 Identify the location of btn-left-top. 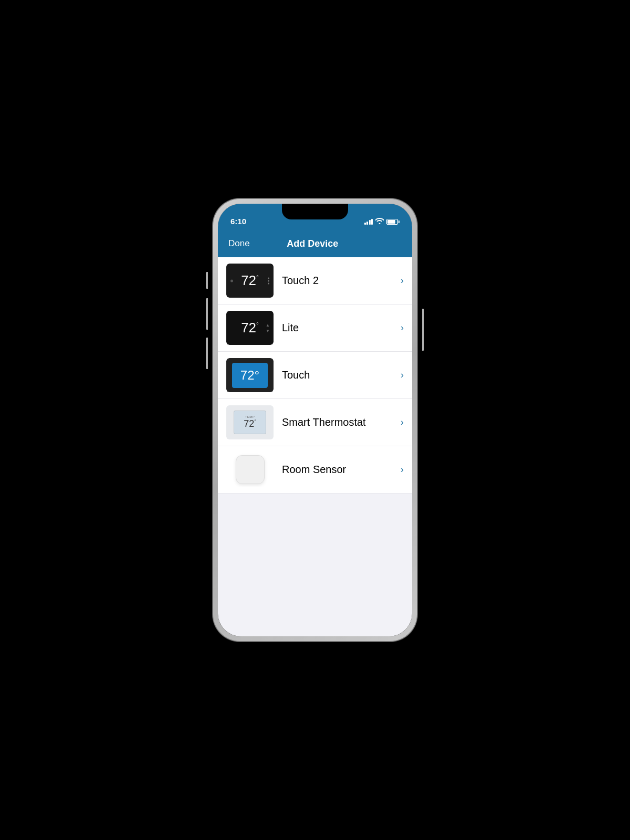
(207, 280).